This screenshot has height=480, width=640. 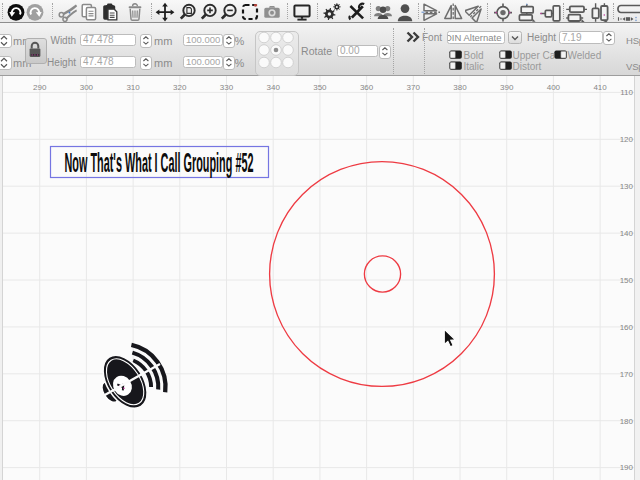 What do you see at coordinates (87, 88) in the screenshot?
I see `svg-text: 300` at bounding box center [87, 88].